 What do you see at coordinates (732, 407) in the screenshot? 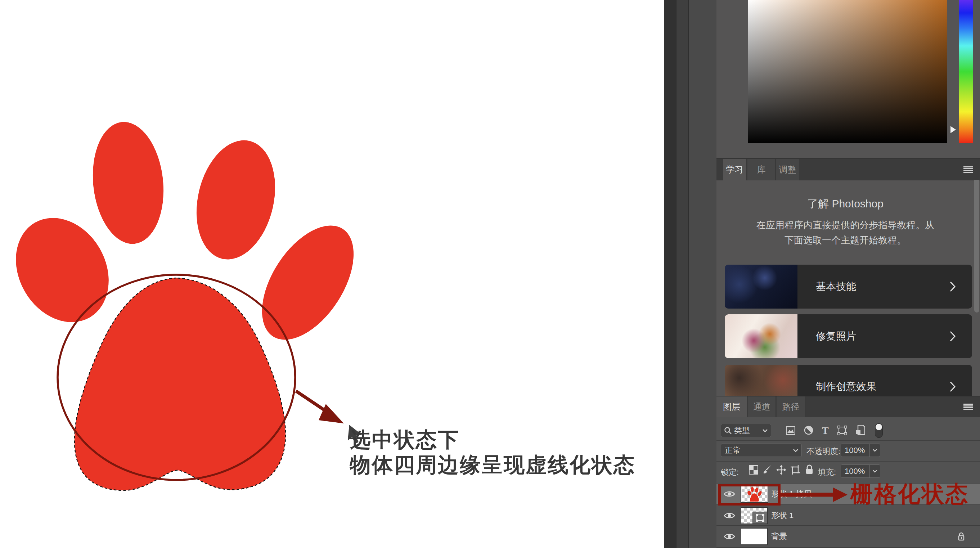
I see `tab-layers: 图层` at bounding box center [732, 407].